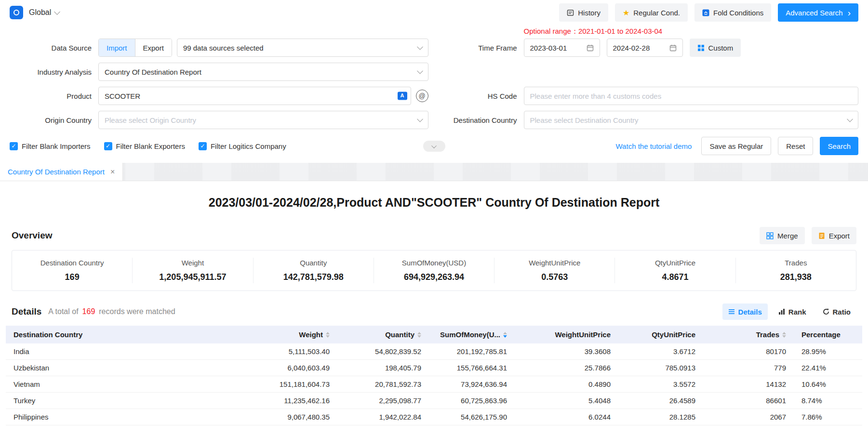 The image size is (868, 435). Describe the element at coordinates (828, 334) in the screenshot. I see `col-percentage: Percentage` at that location.